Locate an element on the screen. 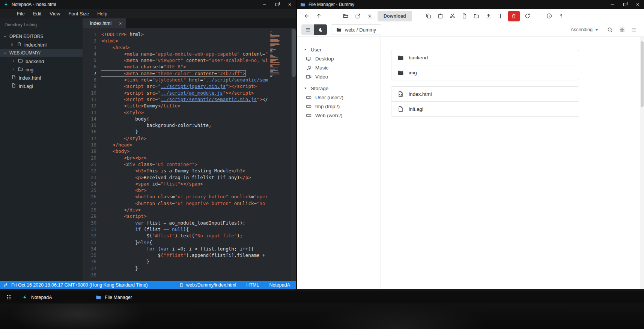 This screenshot has height=329, width=644. code-line-22: <h3>This is a Dummy Testing Module</h3> is located at coordinates (185, 171).